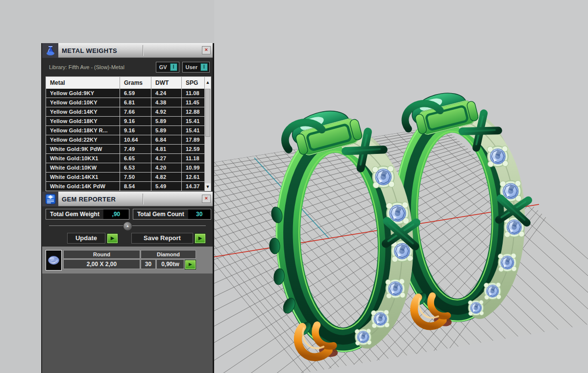  I want to click on gem-reporter-titlebar: GEM REPORTER ×, so click(127, 199).